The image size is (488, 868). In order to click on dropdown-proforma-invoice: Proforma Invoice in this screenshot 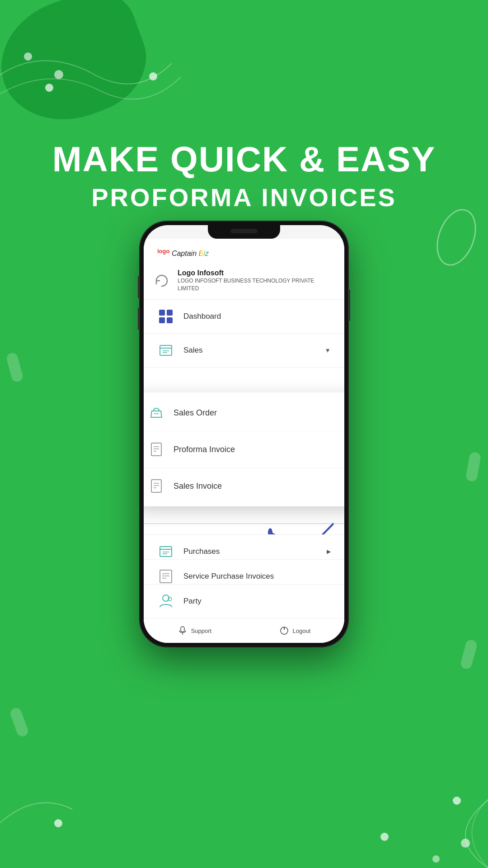, I will do `click(244, 449)`.